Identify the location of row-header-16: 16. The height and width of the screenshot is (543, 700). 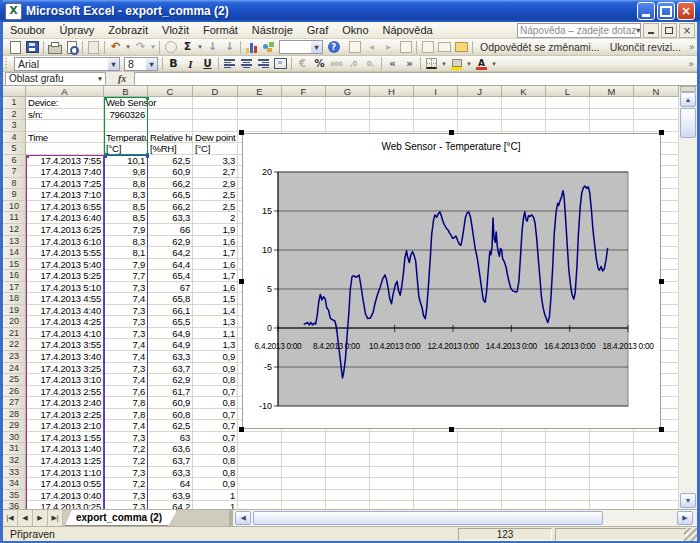
(14, 276).